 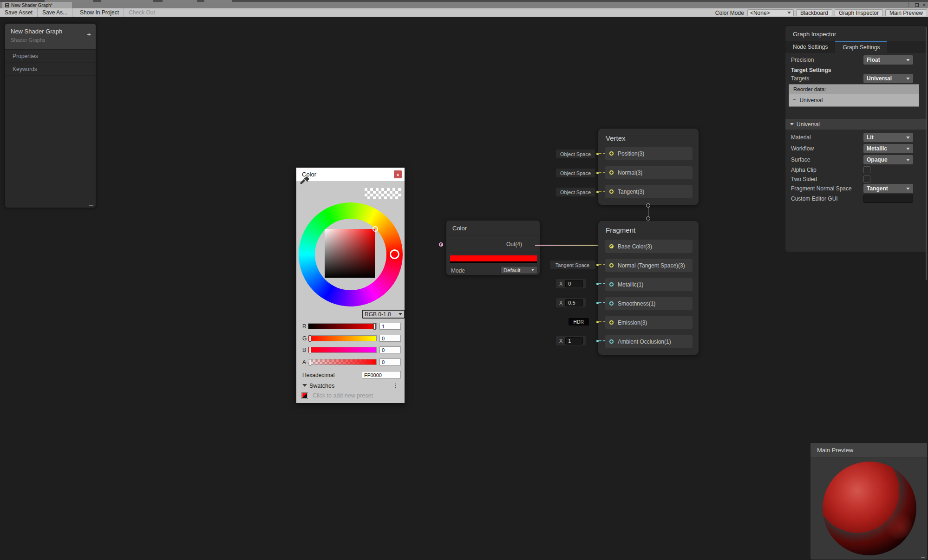 What do you see at coordinates (55, 13) in the screenshot?
I see `save-as-button: Save As...` at bounding box center [55, 13].